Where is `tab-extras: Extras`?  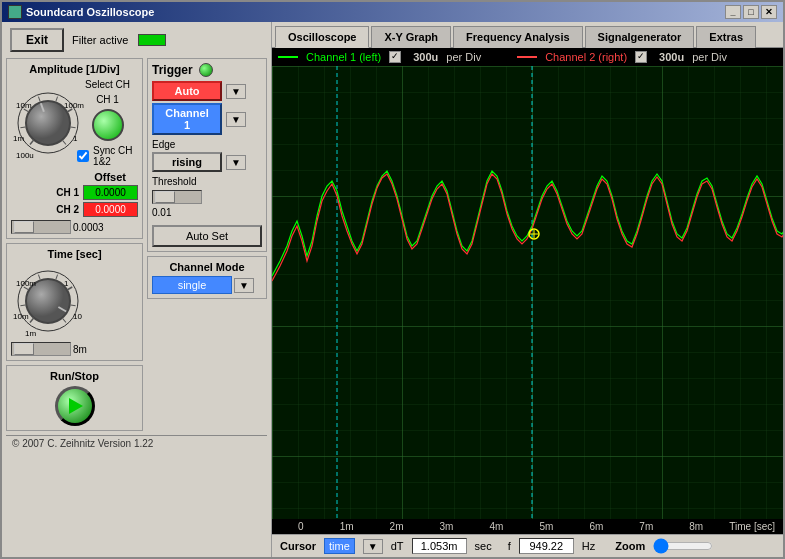
tab-extras: Extras is located at coordinates (726, 37).